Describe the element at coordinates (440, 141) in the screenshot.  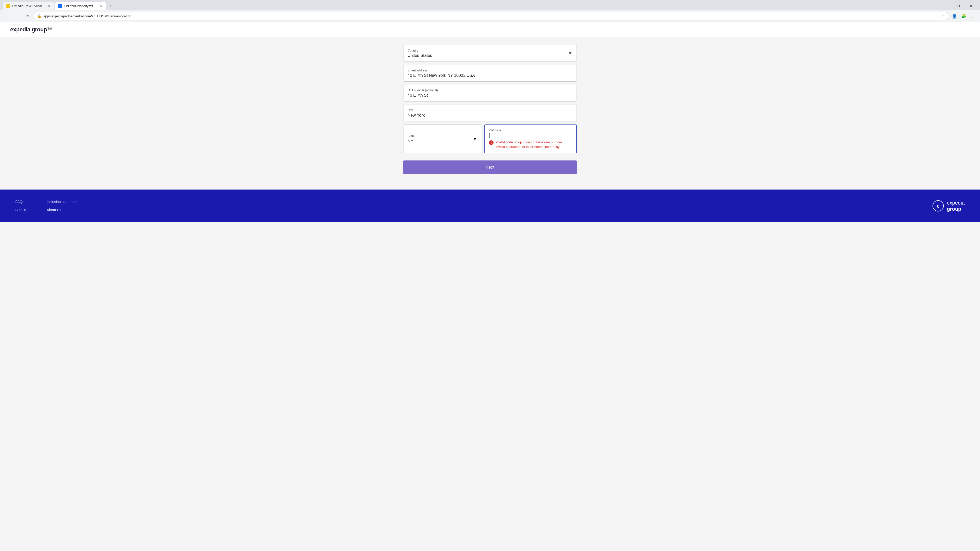
I see `state-value: NY` at that location.